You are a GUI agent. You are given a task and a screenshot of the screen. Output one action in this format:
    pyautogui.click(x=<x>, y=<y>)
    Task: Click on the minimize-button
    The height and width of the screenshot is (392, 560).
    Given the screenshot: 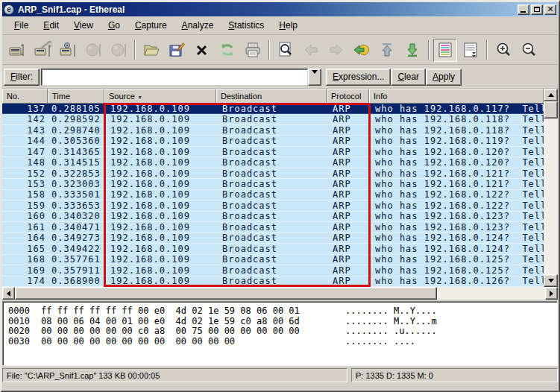 What is the action you would take?
    pyautogui.click(x=523, y=10)
    